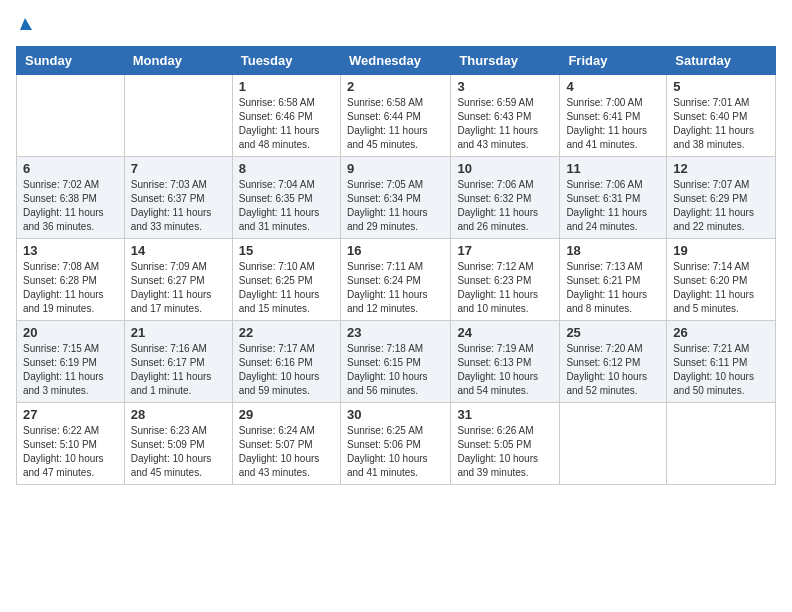  Describe the element at coordinates (505, 168) in the screenshot. I see `day-number: 10` at that location.